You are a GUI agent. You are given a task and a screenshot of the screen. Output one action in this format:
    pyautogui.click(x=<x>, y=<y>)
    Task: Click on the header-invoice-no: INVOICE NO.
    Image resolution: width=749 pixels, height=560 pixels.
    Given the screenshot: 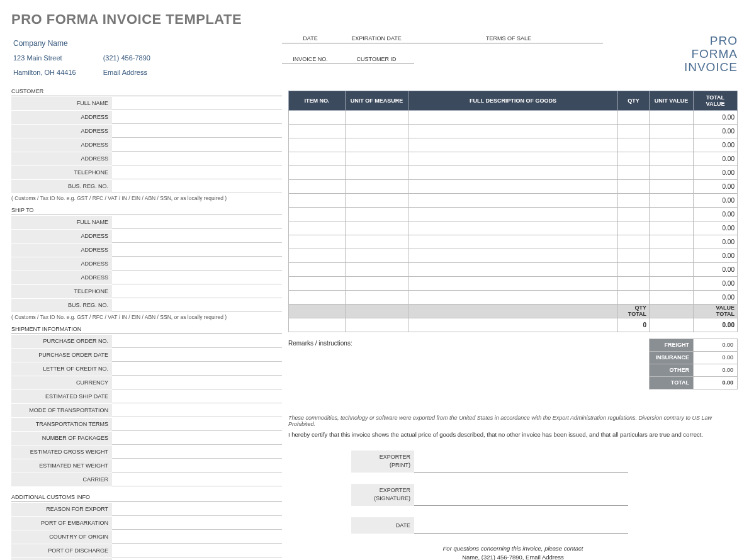 What is the action you would take?
    pyautogui.click(x=310, y=60)
    